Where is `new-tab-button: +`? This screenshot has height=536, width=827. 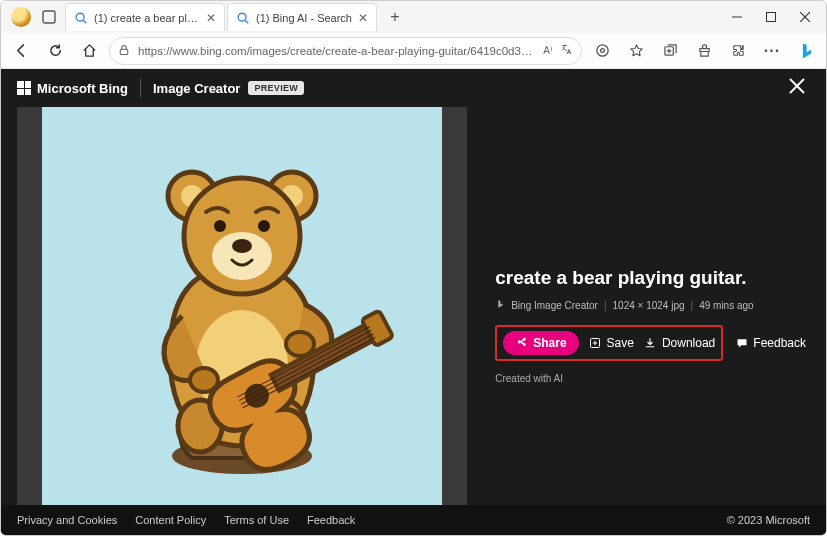
new-tab-button: + is located at coordinates (395, 17).